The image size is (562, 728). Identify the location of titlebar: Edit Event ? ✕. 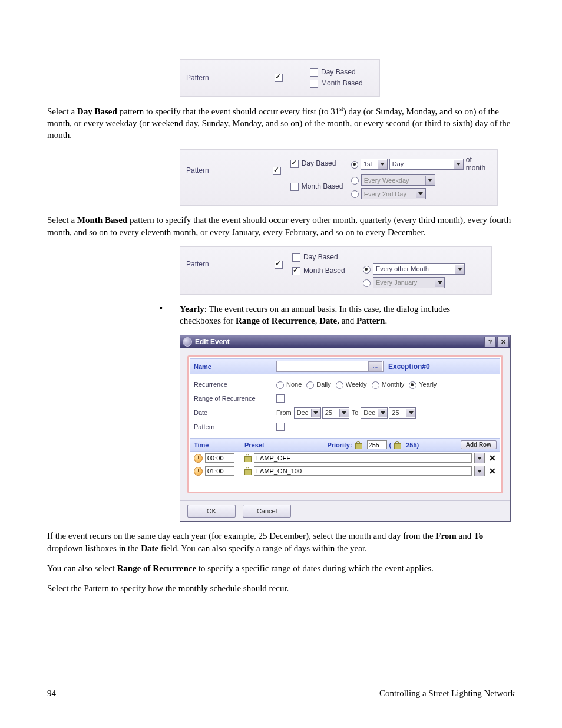
(345, 342).